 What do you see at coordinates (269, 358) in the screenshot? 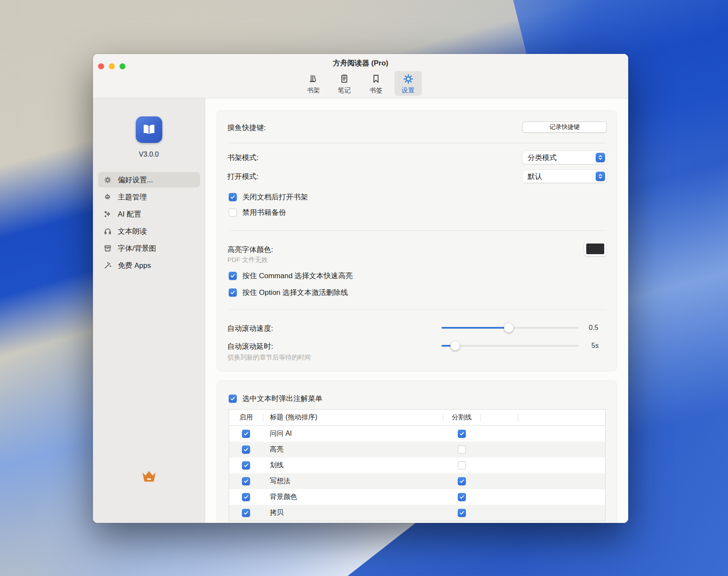
I see `scroll-delay-note: 切换到新的章节后等待的时间` at bounding box center [269, 358].